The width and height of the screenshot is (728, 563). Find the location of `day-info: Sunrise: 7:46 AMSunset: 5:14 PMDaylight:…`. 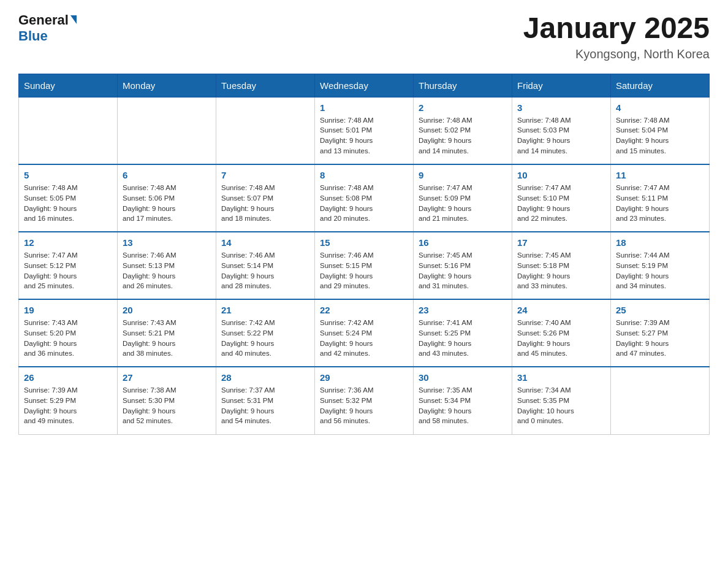

day-info: Sunrise: 7:46 AMSunset: 5:14 PMDaylight:… is located at coordinates (265, 271).